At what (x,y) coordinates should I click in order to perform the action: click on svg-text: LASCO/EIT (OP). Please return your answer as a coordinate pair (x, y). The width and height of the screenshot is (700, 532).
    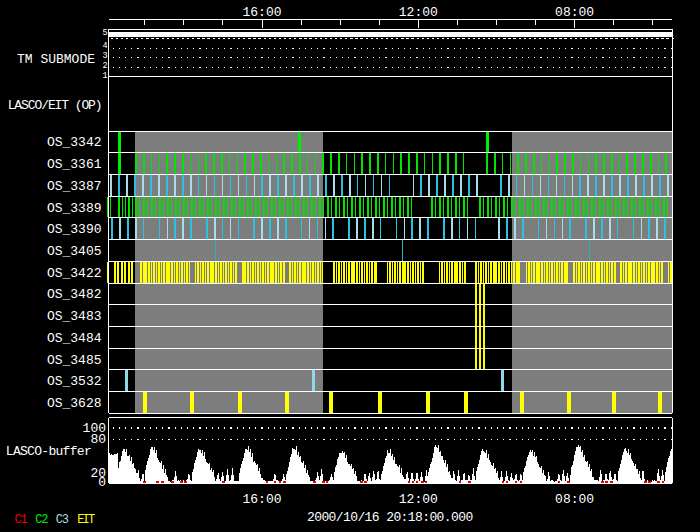
    Looking at the image, I should click on (55, 106).